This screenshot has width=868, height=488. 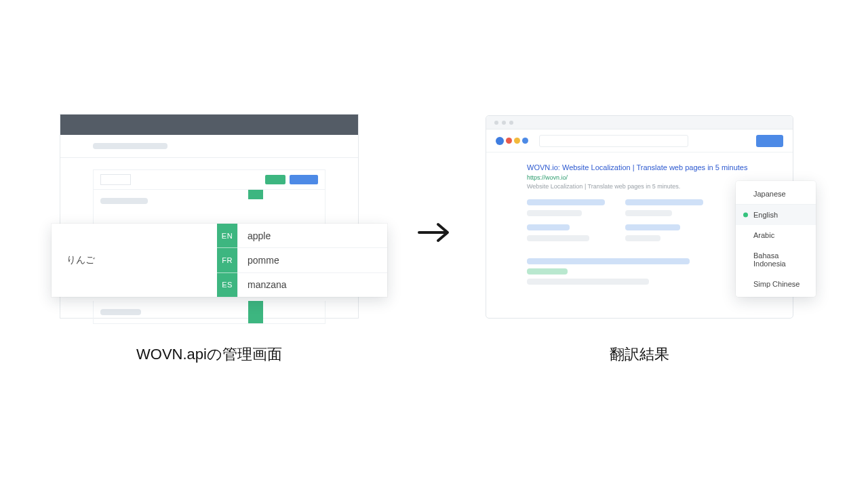 What do you see at coordinates (209, 180) in the screenshot?
I see `admin-filter-row` at bounding box center [209, 180].